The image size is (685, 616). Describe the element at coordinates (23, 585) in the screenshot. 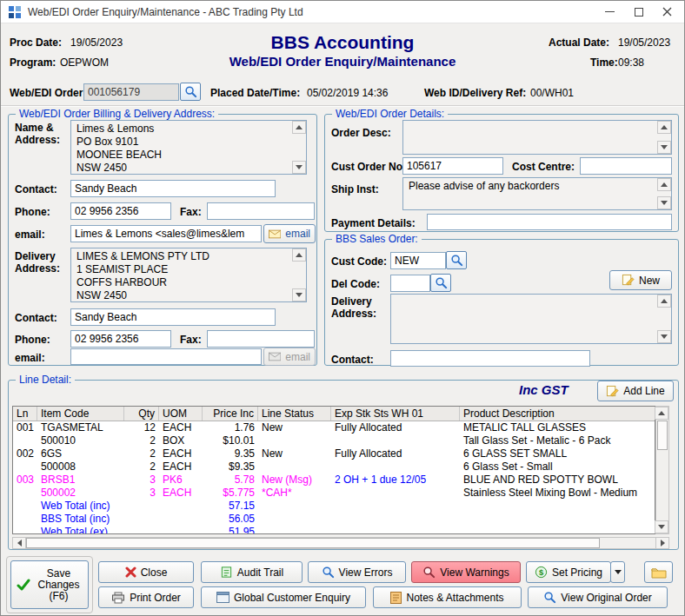

I see `save-check-icon` at that location.